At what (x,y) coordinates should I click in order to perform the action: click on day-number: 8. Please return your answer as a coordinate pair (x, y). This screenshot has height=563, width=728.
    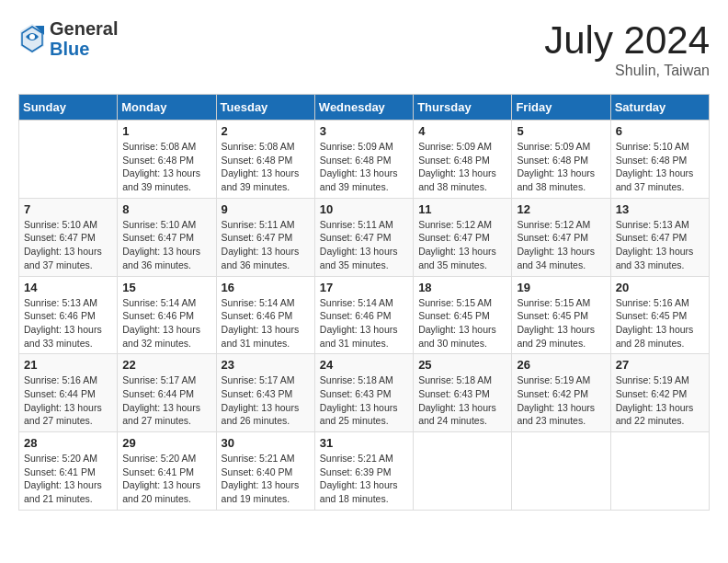
    Looking at the image, I should click on (166, 210).